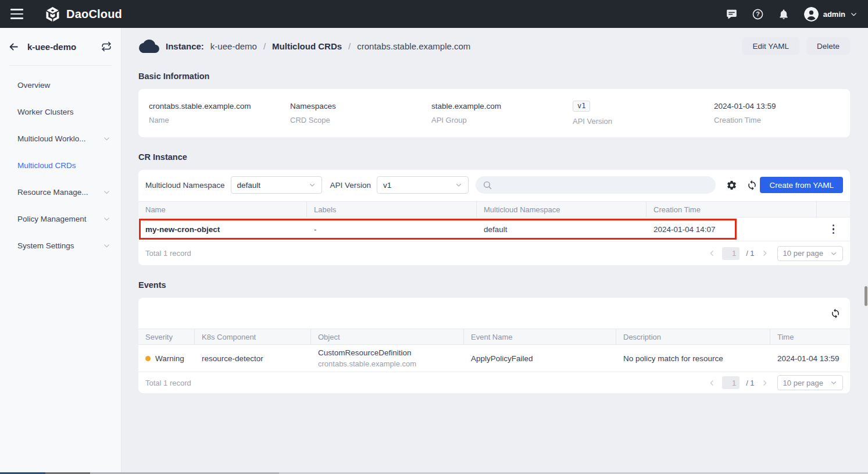  Describe the element at coordinates (776, 254) in the screenshot. I see `cr-pagination: 1 / 1 10 per page` at that location.